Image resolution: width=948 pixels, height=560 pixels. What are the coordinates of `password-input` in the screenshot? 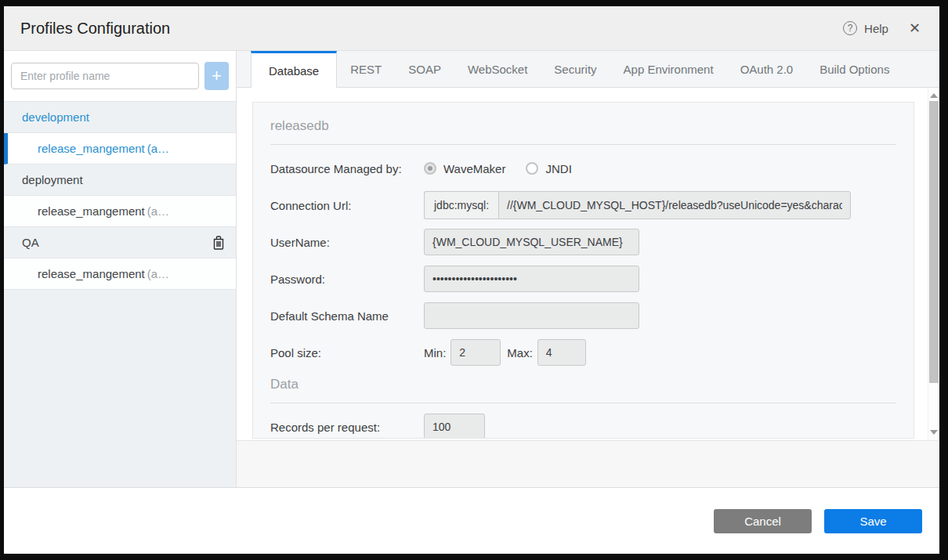 It's located at (531, 279).